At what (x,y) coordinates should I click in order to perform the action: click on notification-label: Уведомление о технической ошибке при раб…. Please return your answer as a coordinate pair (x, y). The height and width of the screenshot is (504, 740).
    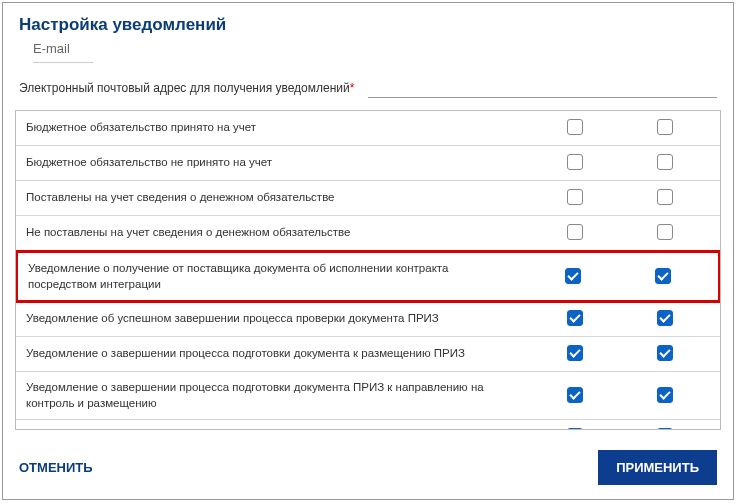
    Looking at the image, I should click on (278, 430).